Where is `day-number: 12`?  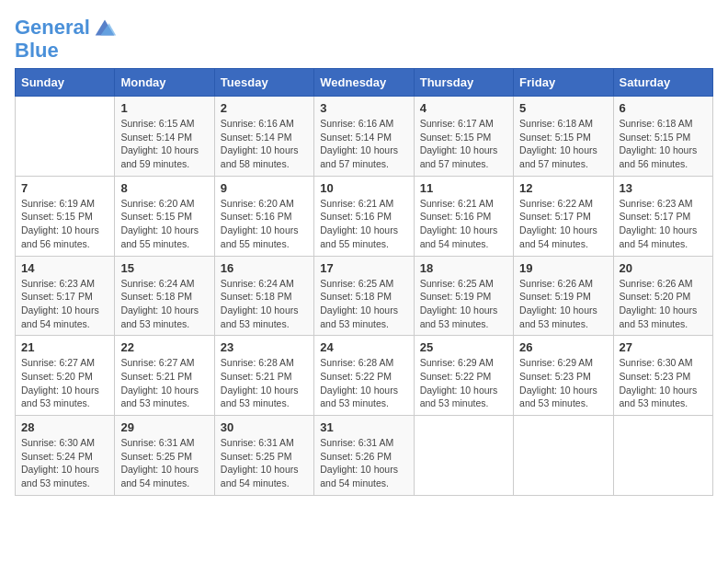
day-number: 12 is located at coordinates (563, 188).